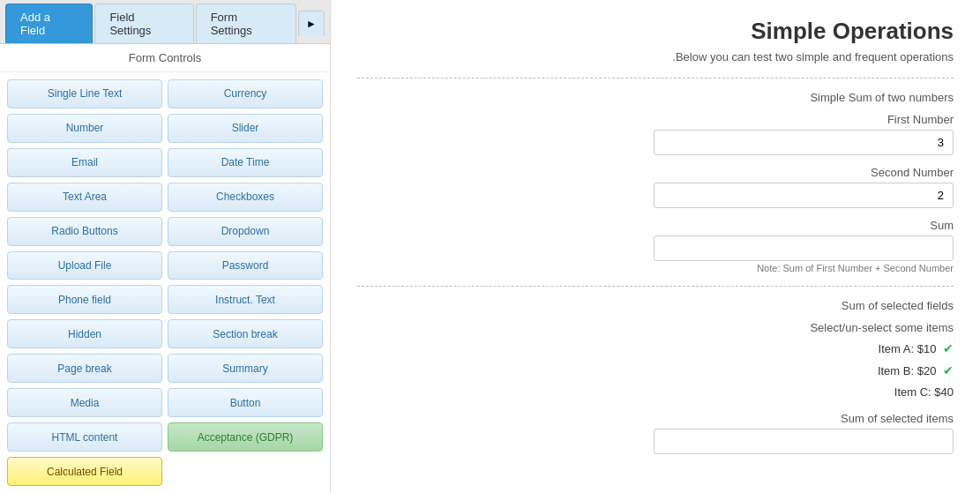 This screenshot has height=493, width=980. I want to click on tab-bar: Add a Field Field Settings Form Settings…, so click(165, 22).